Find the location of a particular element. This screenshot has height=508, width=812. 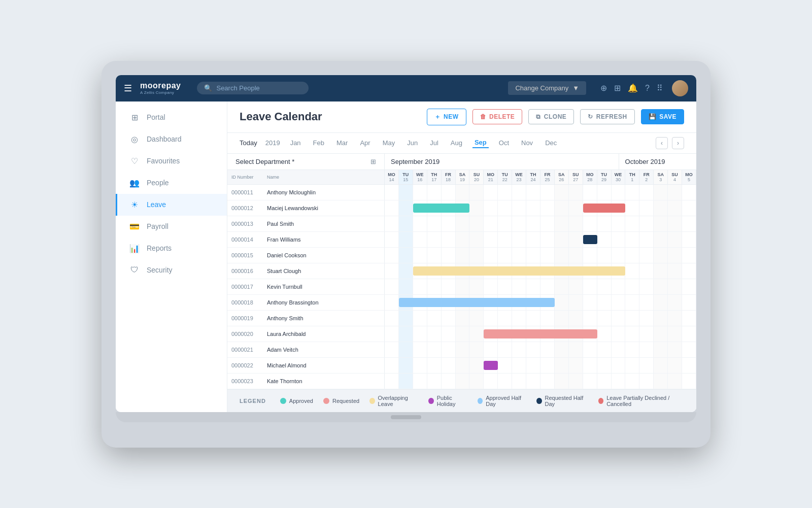

next-arrow: › is located at coordinates (678, 143).